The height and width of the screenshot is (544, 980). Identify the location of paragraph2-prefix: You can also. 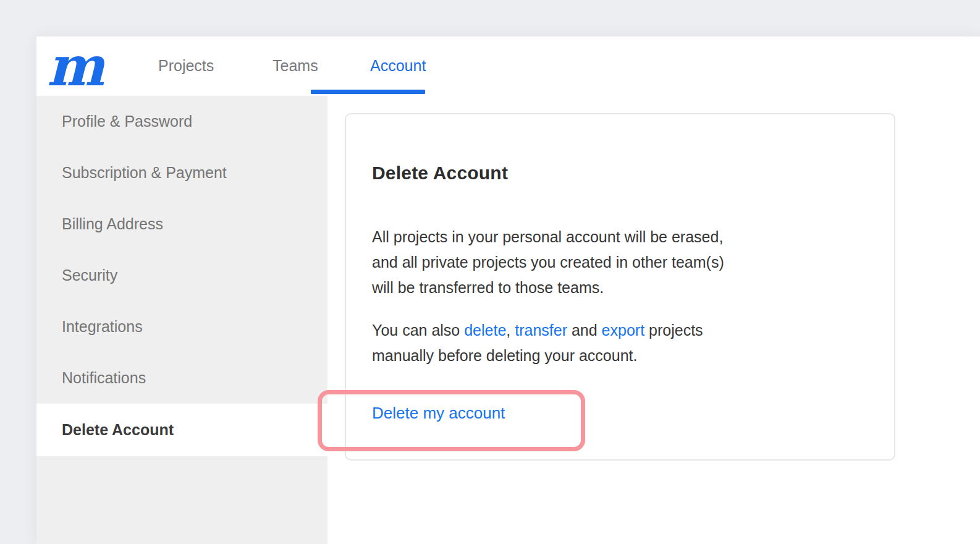
(418, 330).